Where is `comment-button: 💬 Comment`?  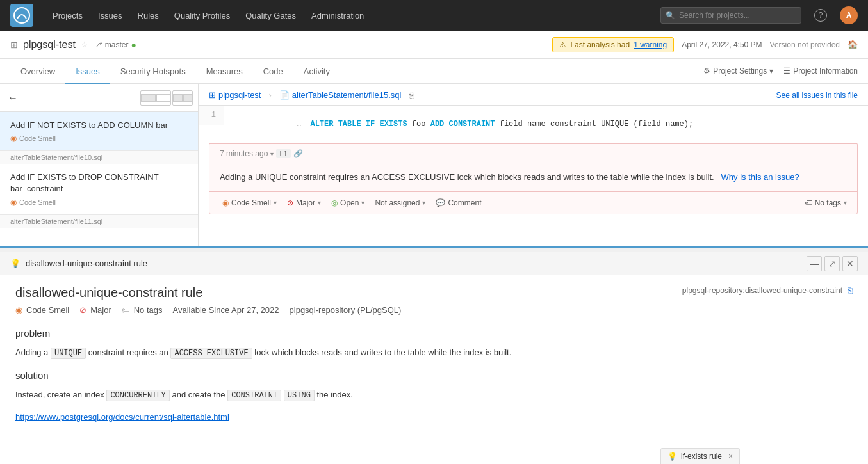 comment-button: 💬 Comment is located at coordinates (459, 203).